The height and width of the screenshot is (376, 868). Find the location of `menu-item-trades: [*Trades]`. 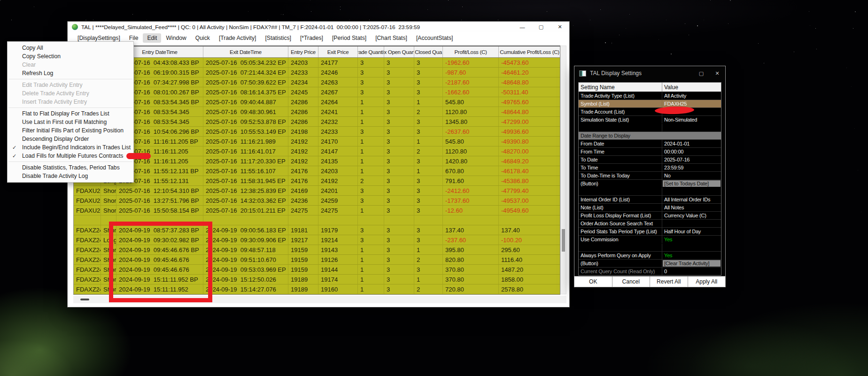

menu-item-trades: [*Trades] is located at coordinates (312, 38).